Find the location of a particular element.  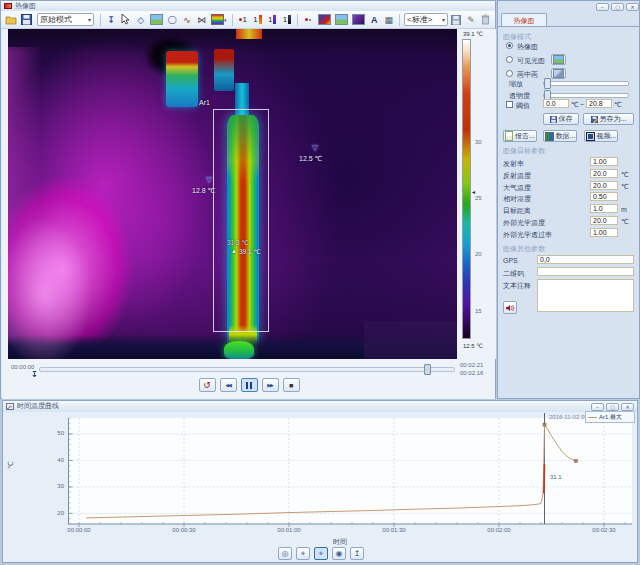

colorbar-gradient is located at coordinates (466, 189).